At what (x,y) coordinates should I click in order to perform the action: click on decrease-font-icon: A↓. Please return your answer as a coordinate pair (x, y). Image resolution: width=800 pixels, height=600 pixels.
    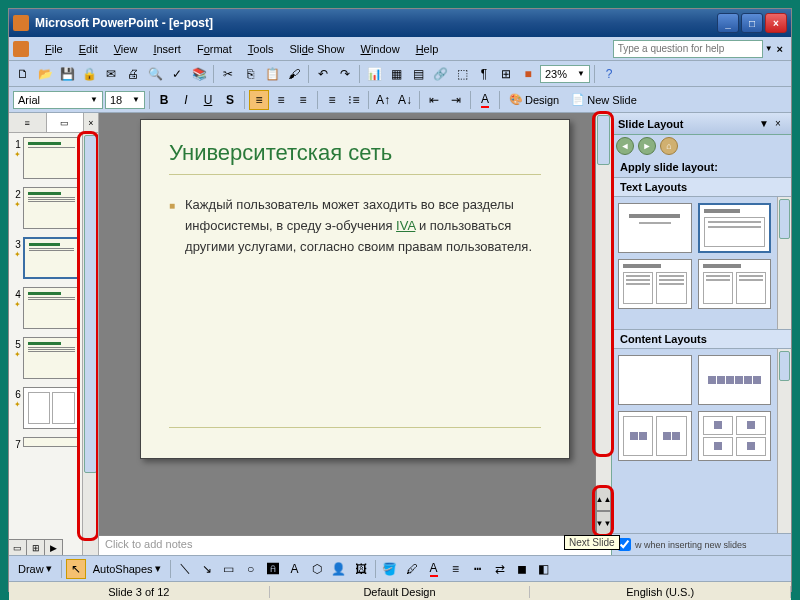
    Looking at the image, I should click on (405, 100).